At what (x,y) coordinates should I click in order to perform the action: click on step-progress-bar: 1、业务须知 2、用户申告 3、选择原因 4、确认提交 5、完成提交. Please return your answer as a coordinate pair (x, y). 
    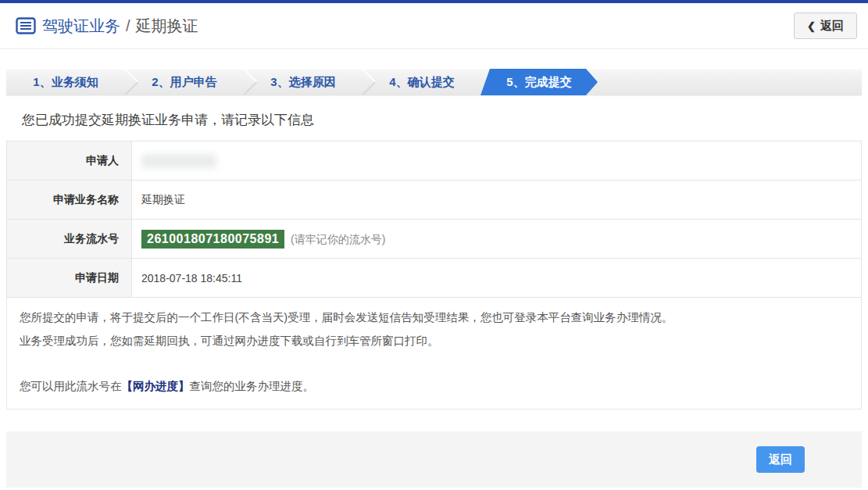
    Looking at the image, I should click on (434, 82).